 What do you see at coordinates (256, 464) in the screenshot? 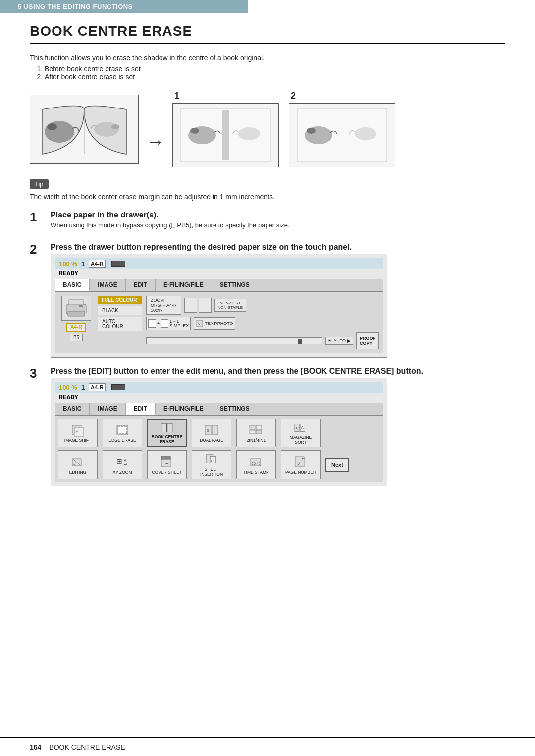
I see `svg-text: 10:45` at bounding box center [256, 464].